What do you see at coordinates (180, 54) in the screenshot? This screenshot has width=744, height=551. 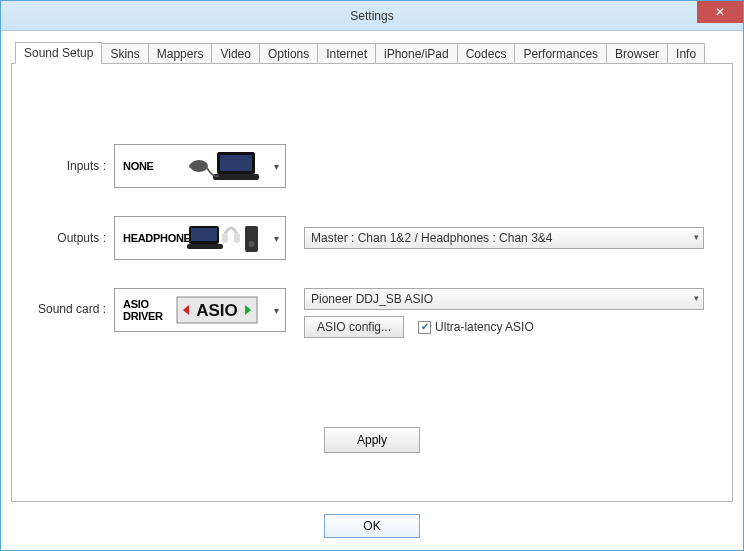 I see `tab-label: Mappers` at bounding box center [180, 54].